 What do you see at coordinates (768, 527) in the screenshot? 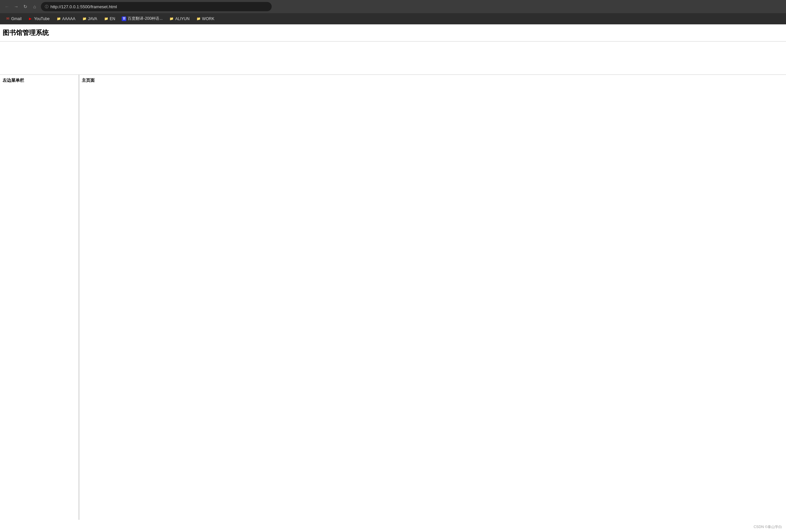
I see `watermark-text: CSDN ©泰山学白` at bounding box center [768, 527].